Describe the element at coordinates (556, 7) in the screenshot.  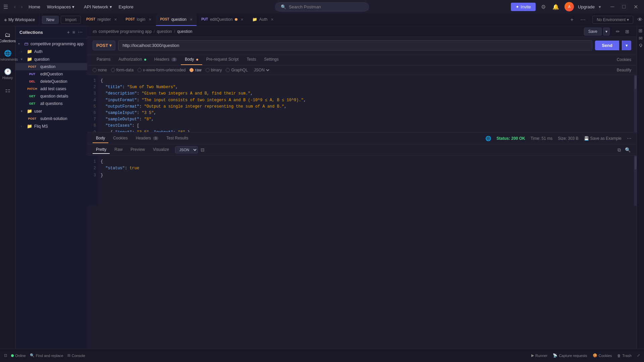
I see `notification-icon: 🔔` at that location.